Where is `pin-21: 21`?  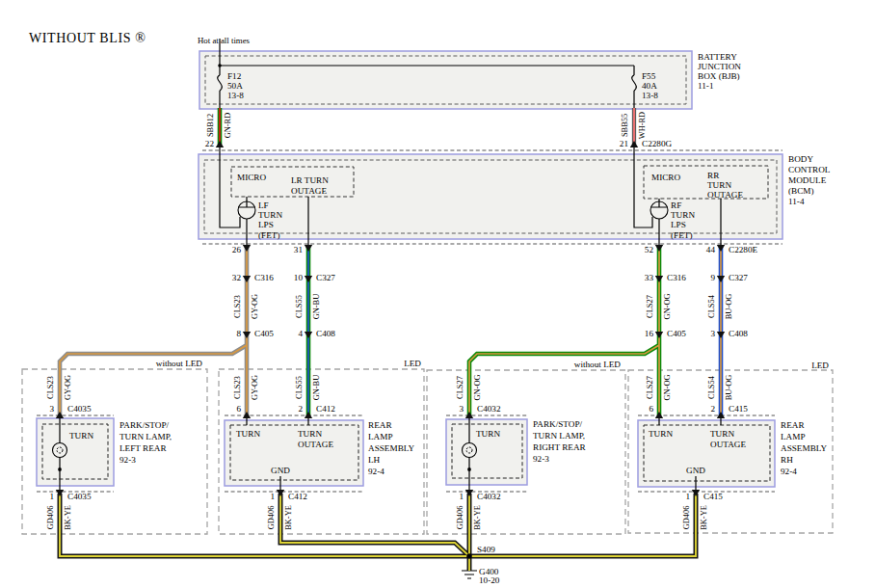
pin-21: 21 is located at coordinates (624, 144).